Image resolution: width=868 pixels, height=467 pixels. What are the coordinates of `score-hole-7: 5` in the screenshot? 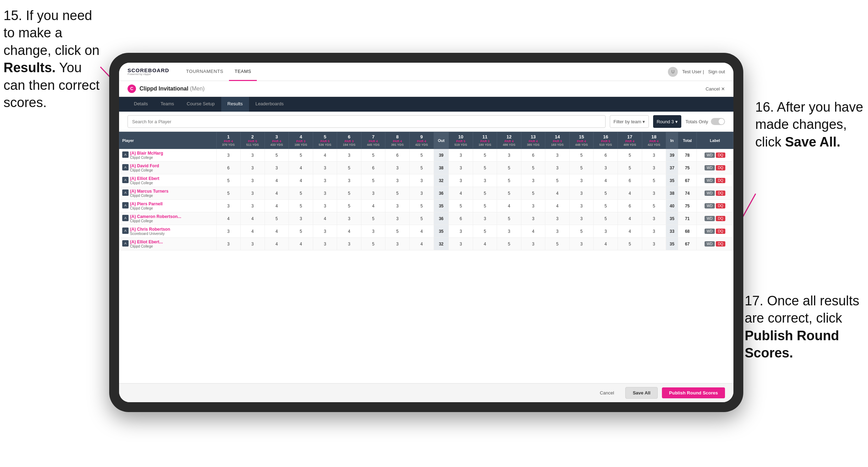 It's located at (373, 244).